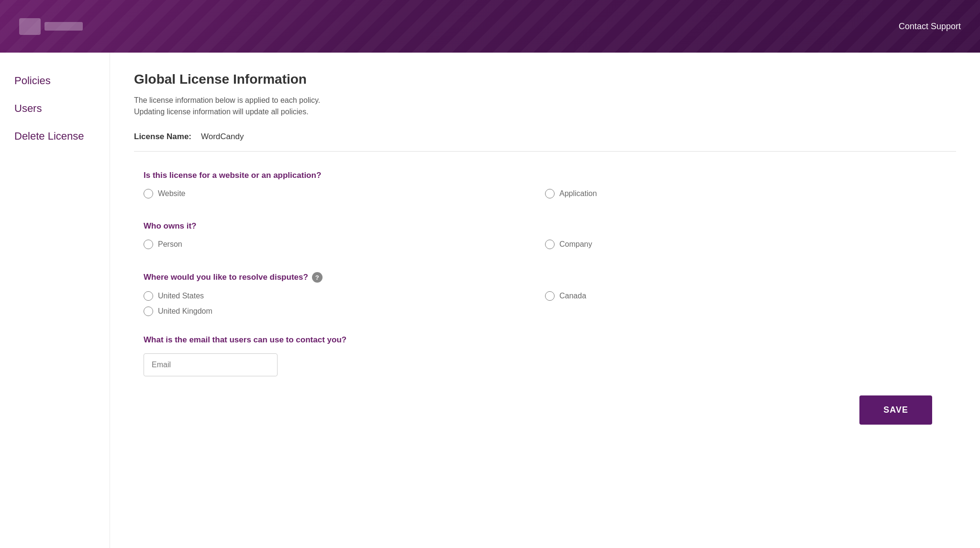 This screenshot has height=548, width=980. What do you see at coordinates (550, 244) in the screenshot?
I see `radio-company-input` at bounding box center [550, 244].